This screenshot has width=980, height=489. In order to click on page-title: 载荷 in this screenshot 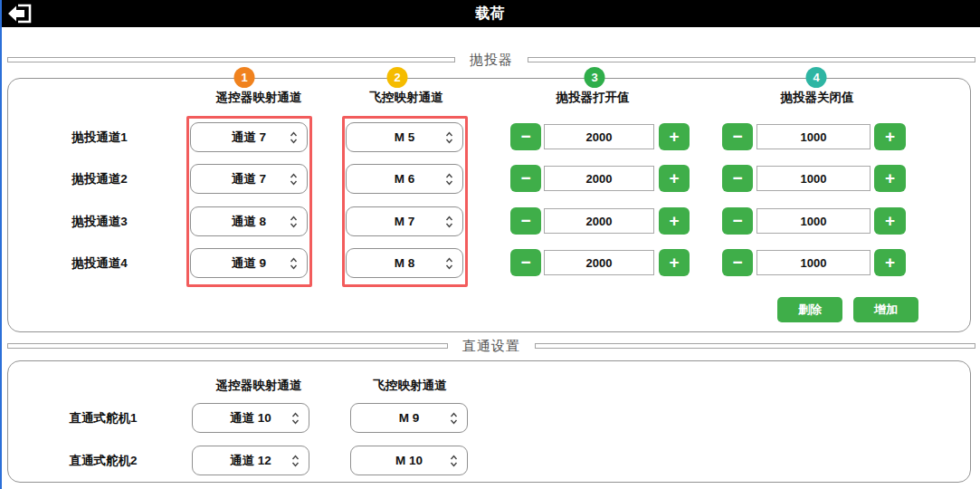, I will do `click(490, 14)`.